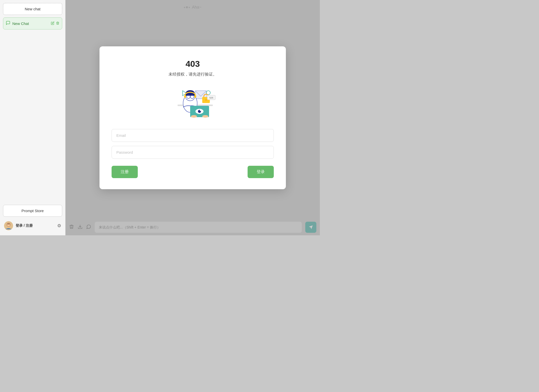 The height and width of the screenshot is (392, 539). What do you see at coordinates (125, 172) in the screenshot?
I see `register-button: 注册` at bounding box center [125, 172].